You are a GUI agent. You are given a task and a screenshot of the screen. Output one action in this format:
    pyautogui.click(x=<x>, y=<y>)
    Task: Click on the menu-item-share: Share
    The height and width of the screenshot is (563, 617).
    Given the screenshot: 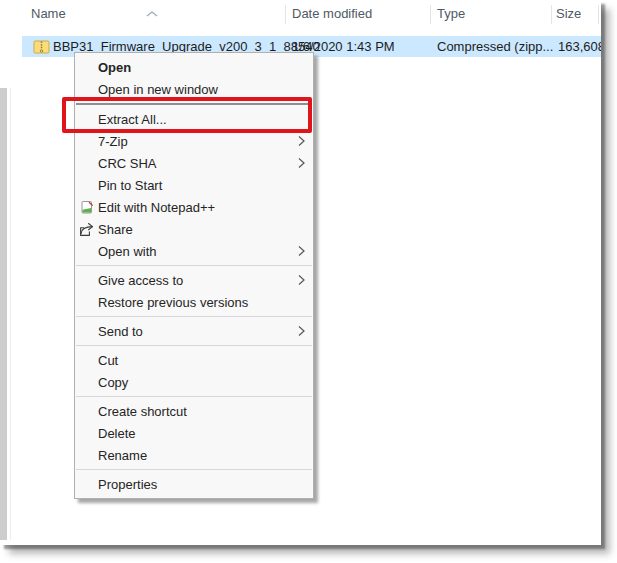 What is the action you would take?
    pyautogui.click(x=194, y=229)
    